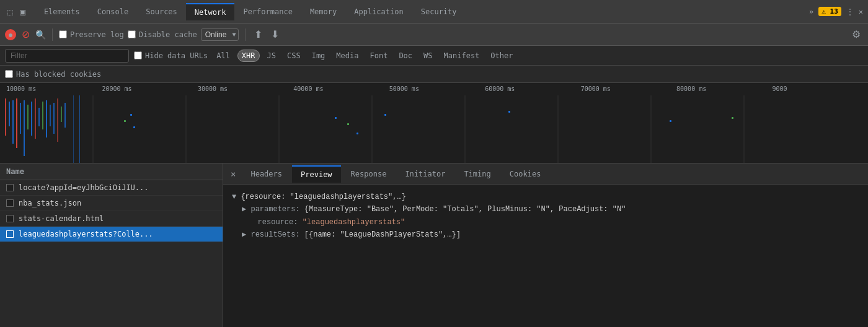 The width and height of the screenshot is (868, 327). Describe the element at coordinates (258, 35) in the screenshot. I see `import-button: ⬆` at that location.